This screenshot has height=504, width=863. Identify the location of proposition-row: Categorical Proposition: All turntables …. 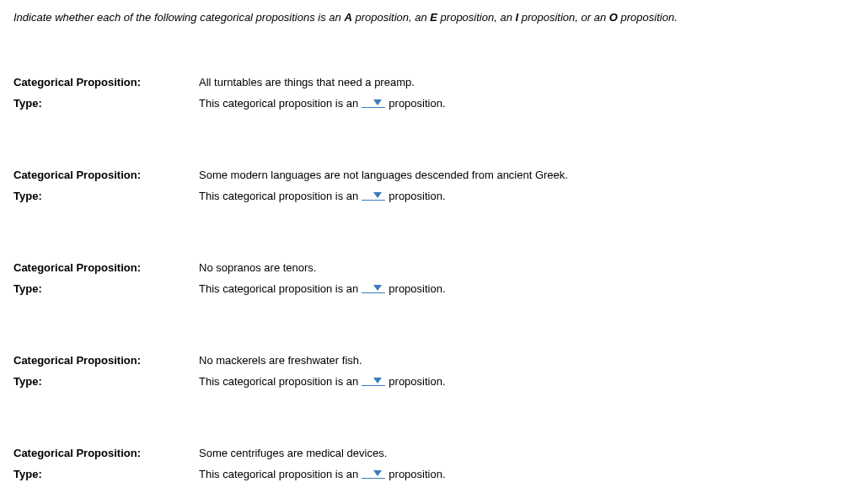
(432, 83).